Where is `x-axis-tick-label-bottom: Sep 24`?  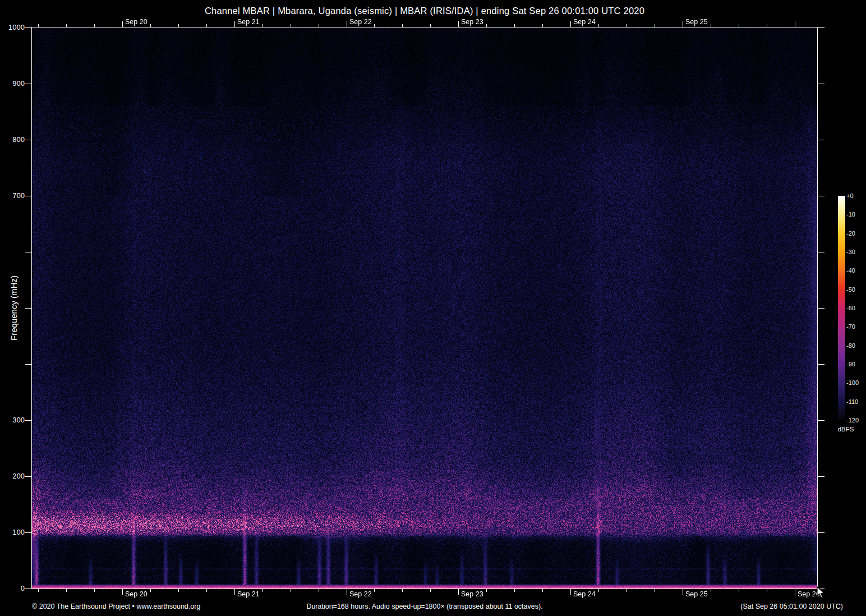 x-axis-tick-label-bottom: Sep 24 is located at coordinates (584, 595).